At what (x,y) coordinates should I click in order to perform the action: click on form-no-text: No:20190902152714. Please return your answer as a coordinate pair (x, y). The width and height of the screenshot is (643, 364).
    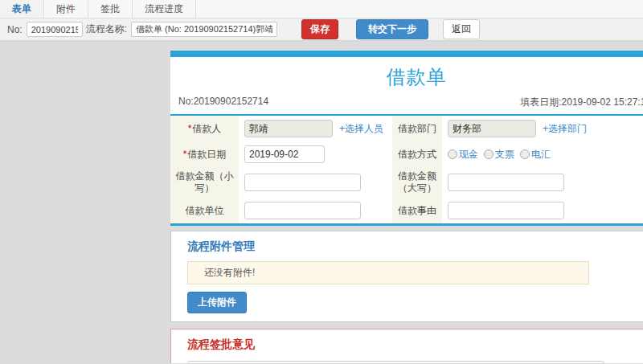
    Looking at the image, I should click on (223, 103).